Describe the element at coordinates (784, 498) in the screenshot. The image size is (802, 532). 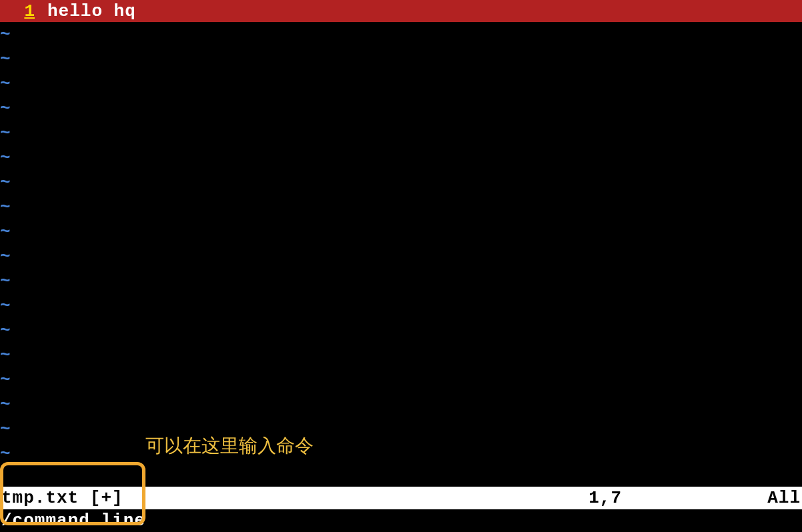
I see `status-scroll-percent: All` at that location.